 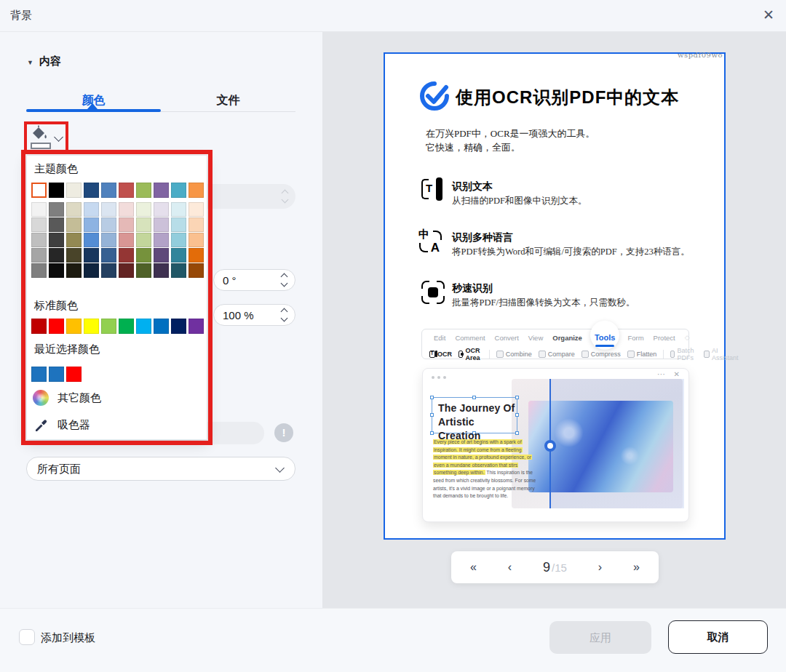 What do you see at coordinates (672, 354) in the screenshot?
I see `batch-pdfs-icon` at bounding box center [672, 354].